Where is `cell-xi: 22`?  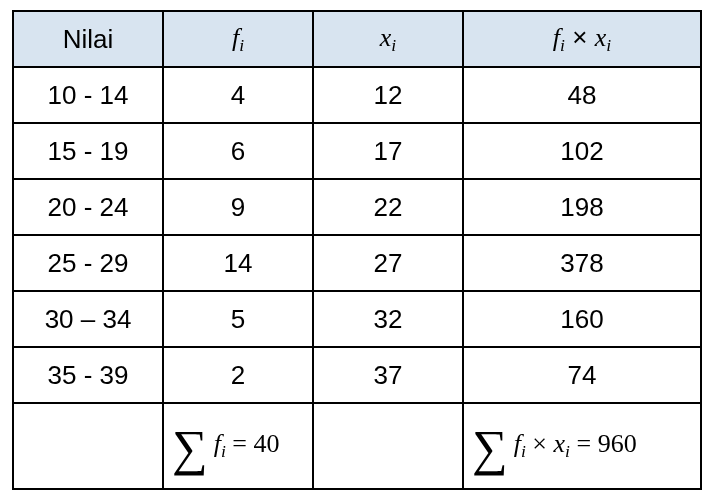
cell-xi: 22 is located at coordinates (388, 207).